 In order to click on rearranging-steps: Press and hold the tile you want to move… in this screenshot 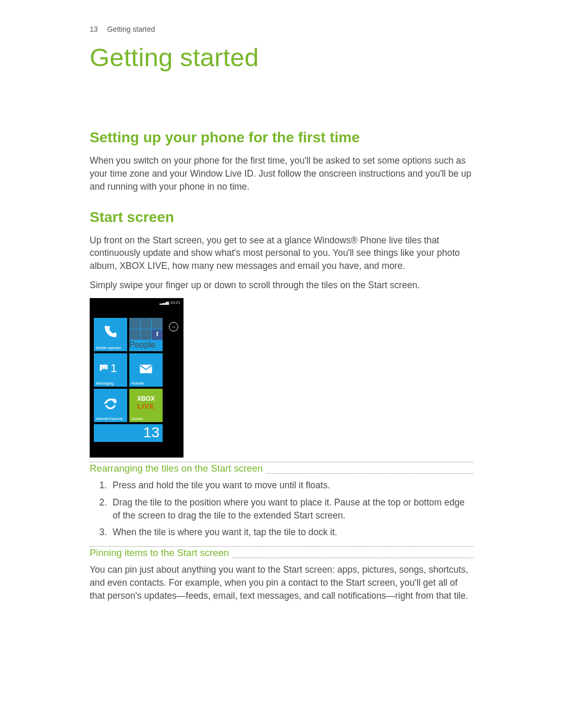, I will do `click(291, 509)`.